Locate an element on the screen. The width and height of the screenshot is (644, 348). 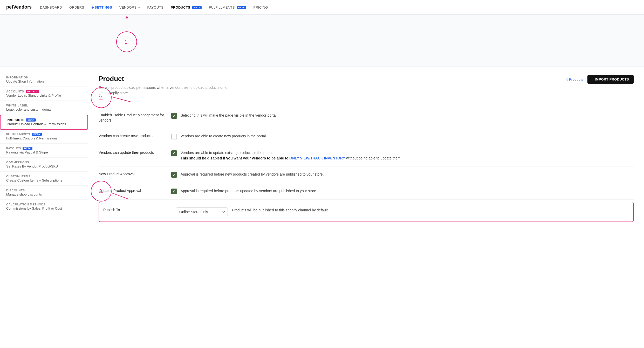
sidebar-item-products: PRODUCTS BETA Product Upload Controls & … is located at coordinates (44, 122).